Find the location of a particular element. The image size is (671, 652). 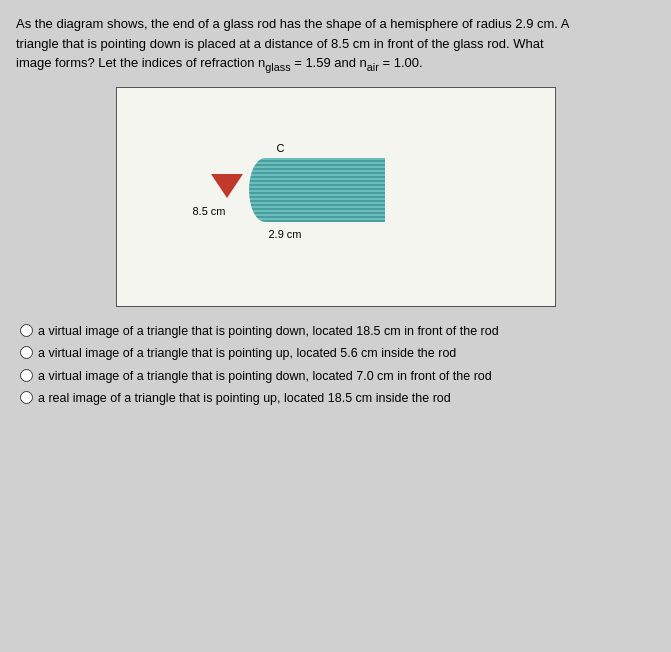

radio-b is located at coordinates (26, 352).